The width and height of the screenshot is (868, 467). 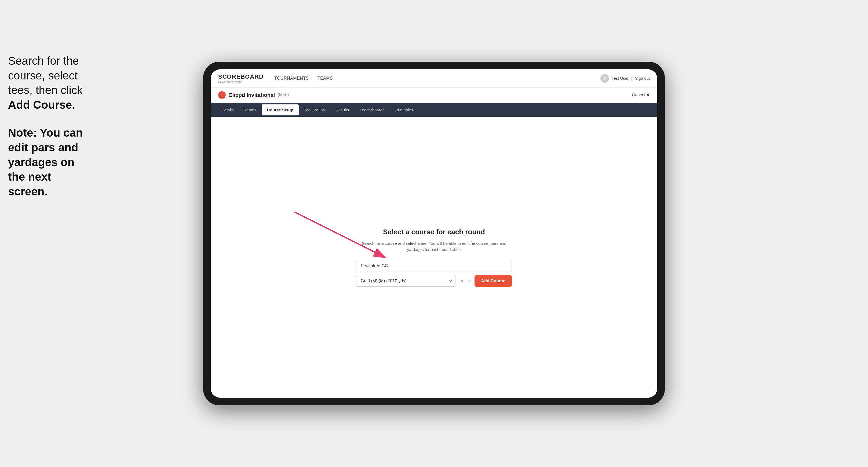 What do you see at coordinates (252, 95) in the screenshot?
I see `tournament-name: Clippd Invitational` at bounding box center [252, 95].